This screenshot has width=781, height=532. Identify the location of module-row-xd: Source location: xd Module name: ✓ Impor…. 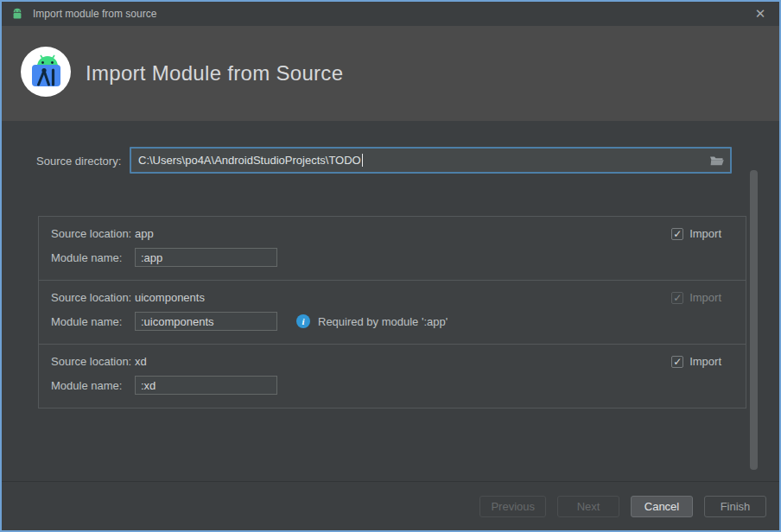
(392, 376).